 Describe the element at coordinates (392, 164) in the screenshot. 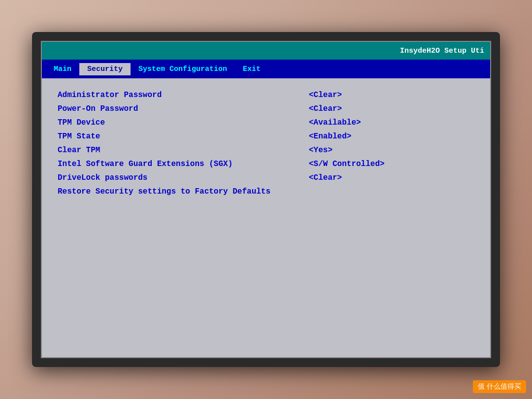

I see `setting-value: <S/W Controlled>` at that location.